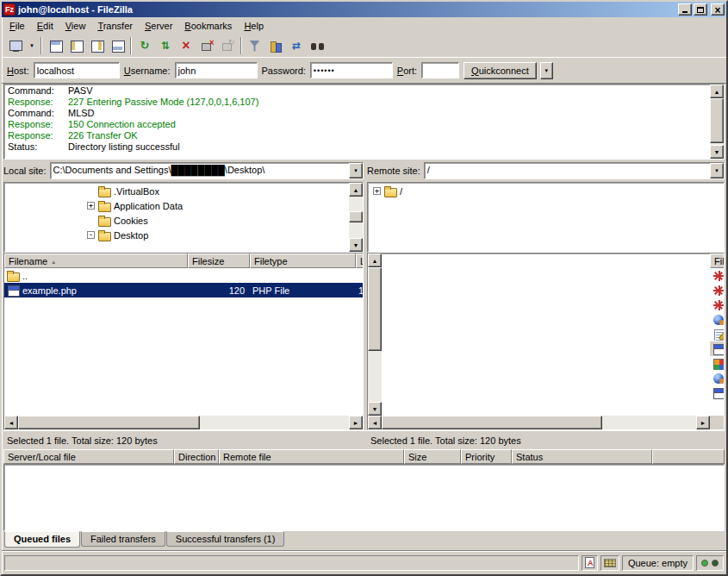 The width and height of the screenshot is (728, 576). I want to click on queue-column-header: Priority, so click(486, 457).